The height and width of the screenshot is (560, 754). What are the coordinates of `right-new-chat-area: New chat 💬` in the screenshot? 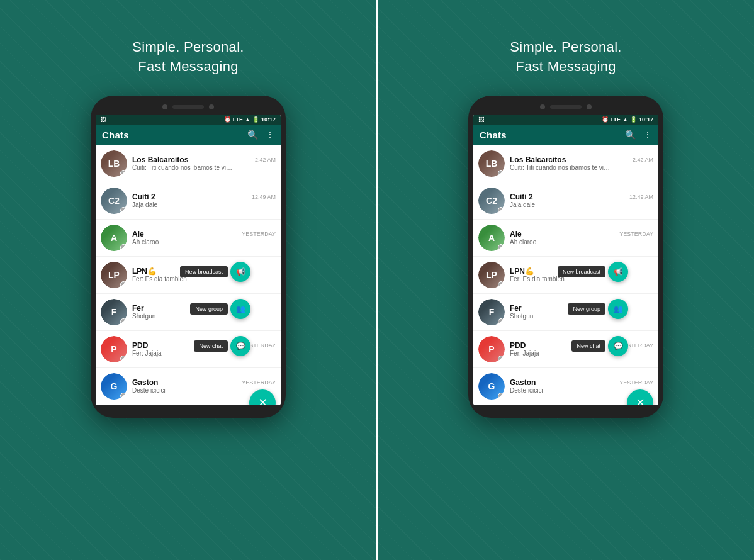 It's located at (600, 346).